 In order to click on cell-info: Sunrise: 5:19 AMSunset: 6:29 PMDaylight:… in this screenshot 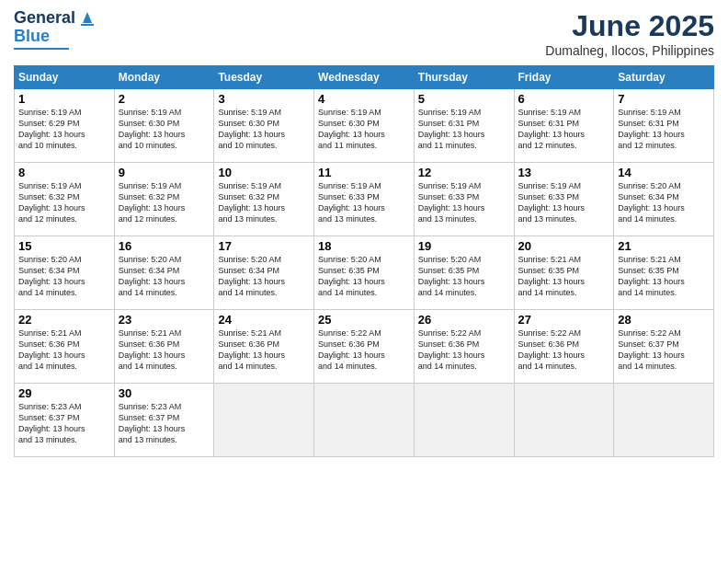, I will do `click(51, 129)`.